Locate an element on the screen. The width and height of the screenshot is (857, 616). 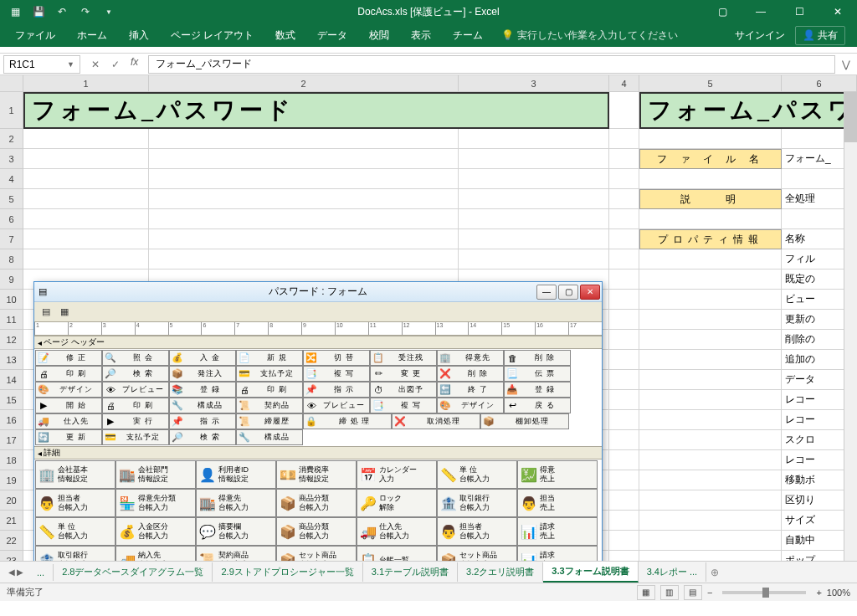
sheet-tab: 3.1テーブル説明書 is located at coordinates (410, 572).